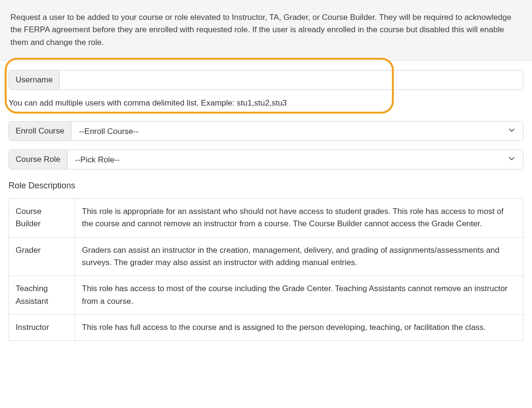 This screenshot has width=532, height=408. I want to click on enroll-course-field-row: Enroll Course --Enroll Course--, so click(266, 131).